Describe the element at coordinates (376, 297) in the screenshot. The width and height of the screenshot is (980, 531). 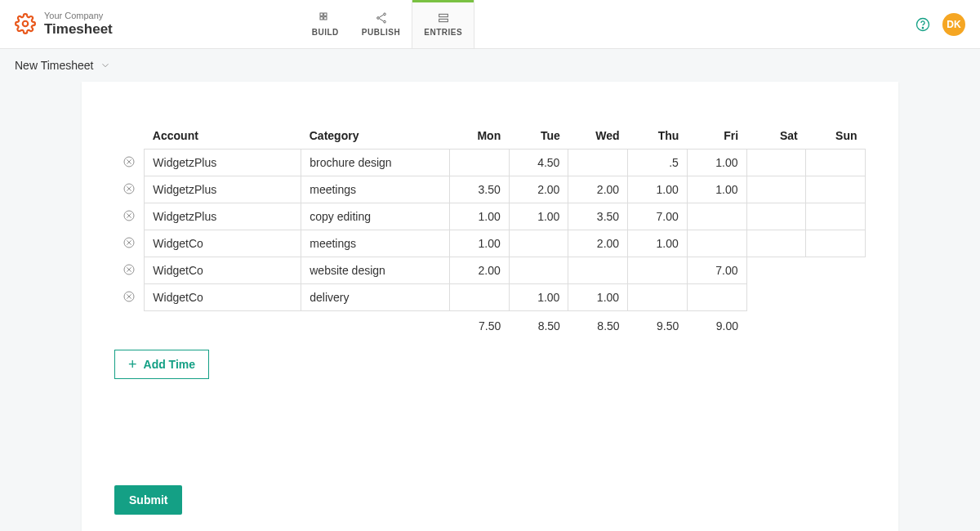
I see `cell-category: delivery` at that location.